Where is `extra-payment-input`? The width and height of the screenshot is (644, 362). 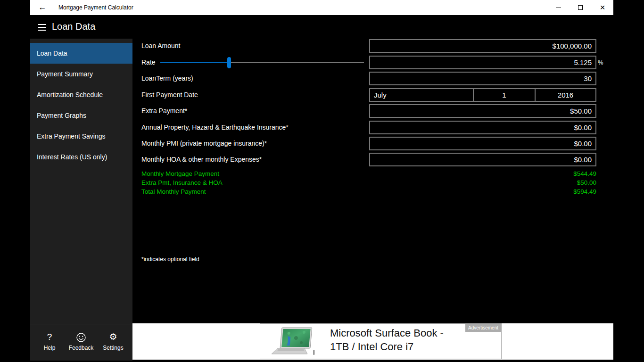 extra-payment-input is located at coordinates (483, 111).